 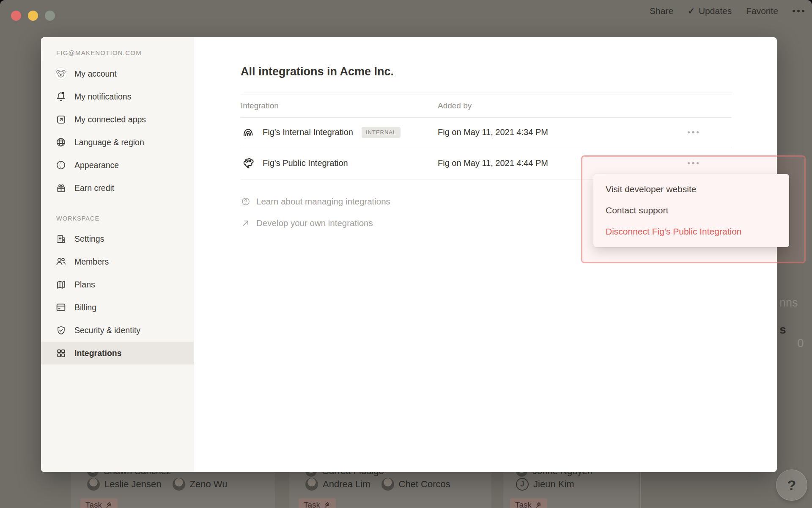 I want to click on sidebar-item-label: Earn credit, so click(x=94, y=188).